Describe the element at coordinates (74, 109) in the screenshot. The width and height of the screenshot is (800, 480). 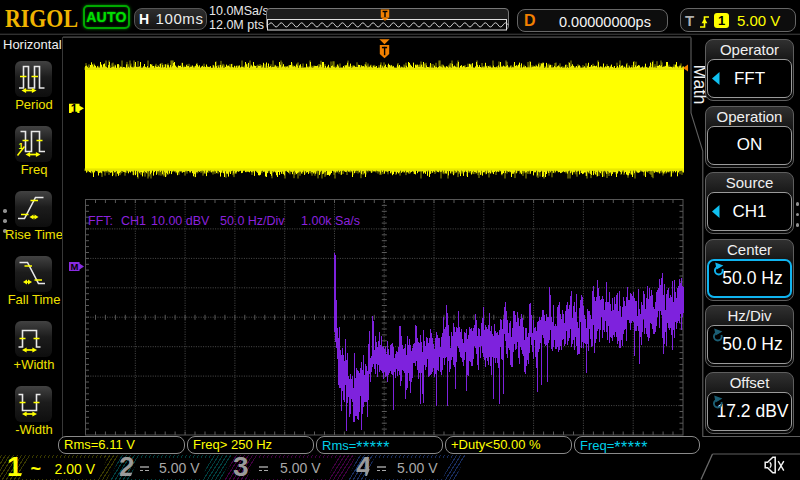
I see `svg-text: 1` at that location.